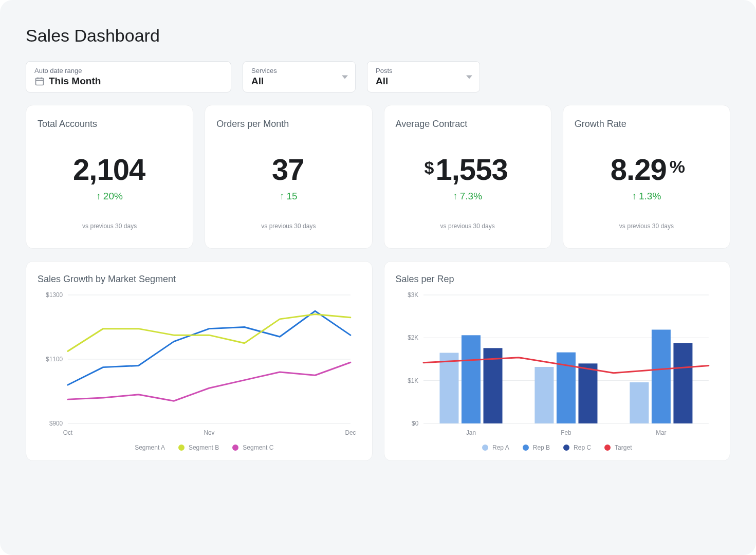 The width and height of the screenshot is (756, 555). Describe the element at coordinates (415, 423) in the screenshot. I see `svg-text: $0` at that location.